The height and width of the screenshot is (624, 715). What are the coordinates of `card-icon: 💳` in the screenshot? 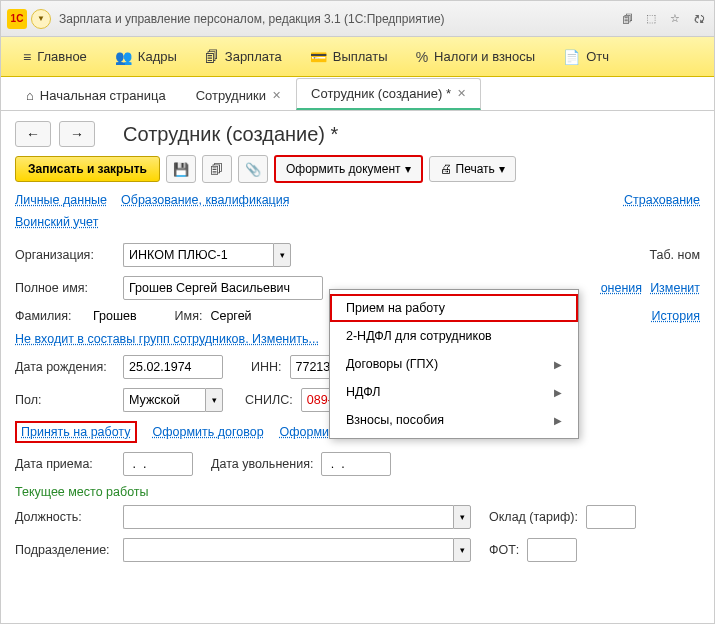 It's located at (318, 57).